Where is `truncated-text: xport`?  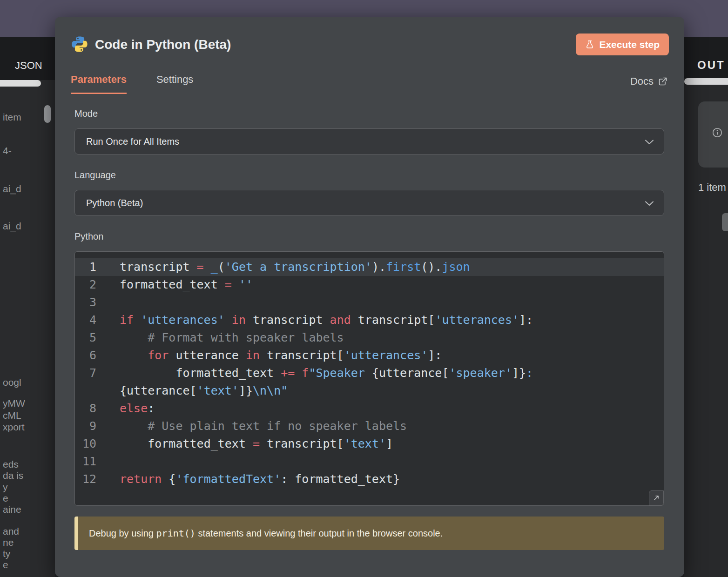 truncated-text: xport is located at coordinates (14, 427).